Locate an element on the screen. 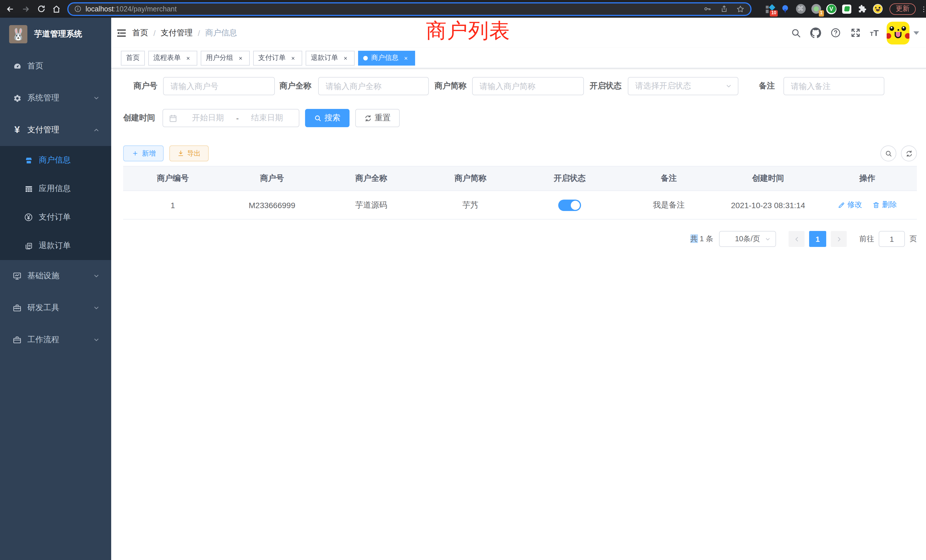 This screenshot has width=926, height=560. extension-pin-icon is located at coordinates (785, 9).